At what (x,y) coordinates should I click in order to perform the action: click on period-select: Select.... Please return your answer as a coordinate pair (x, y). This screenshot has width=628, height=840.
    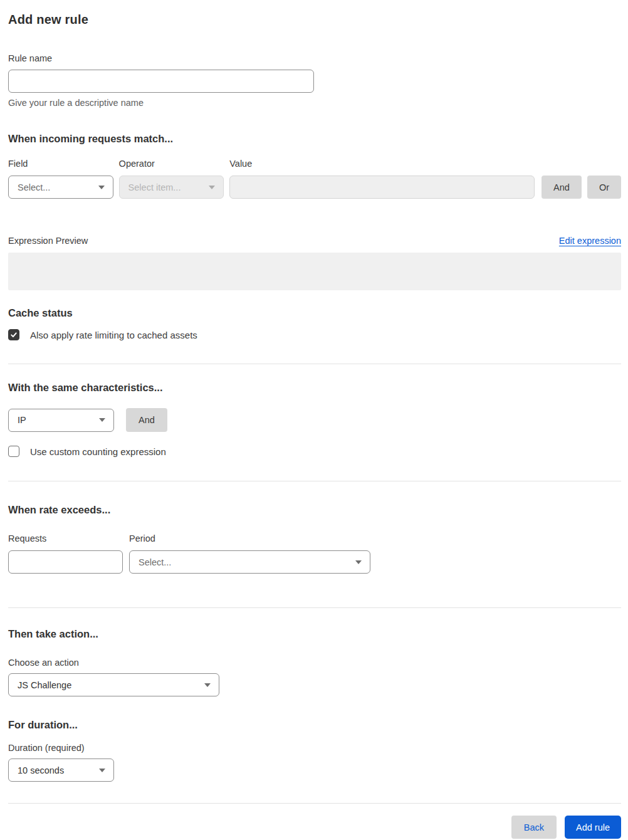
    Looking at the image, I should click on (249, 562).